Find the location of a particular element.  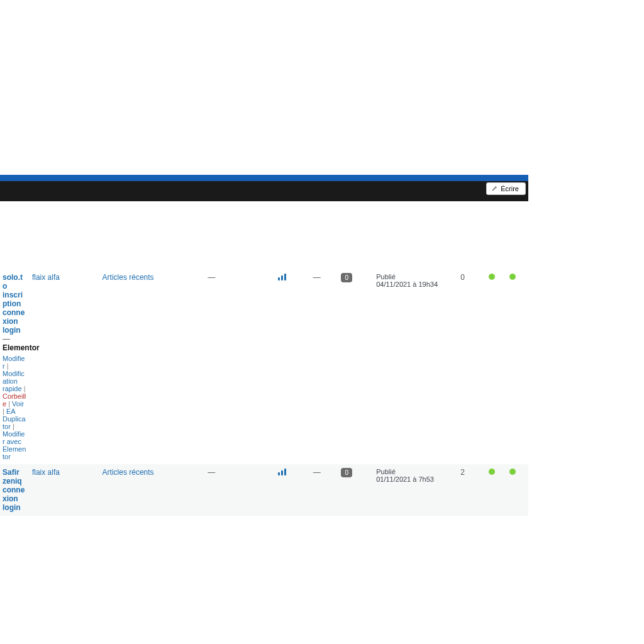

table-row: Safir zeniq connexion login flaix alfa A… is located at coordinates (264, 490).